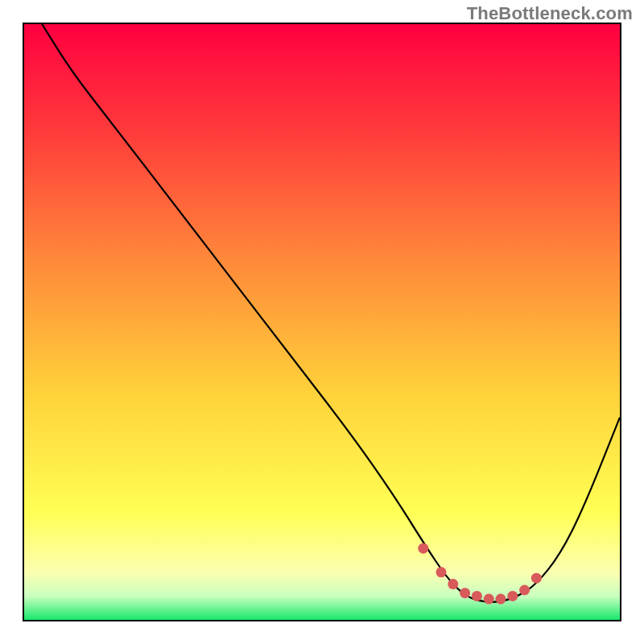 This screenshot has width=644, height=644. What do you see at coordinates (550, 14) in the screenshot?
I see `watermark-text: TheBottleneck.com` at bounding box center [550, 14].